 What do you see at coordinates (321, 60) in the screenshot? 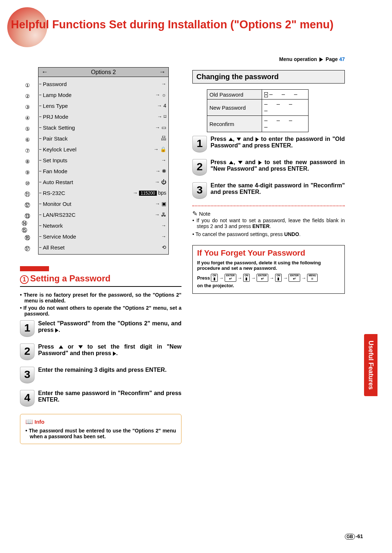
I see `arrow-right-icon` at bounding box center [321, 60].